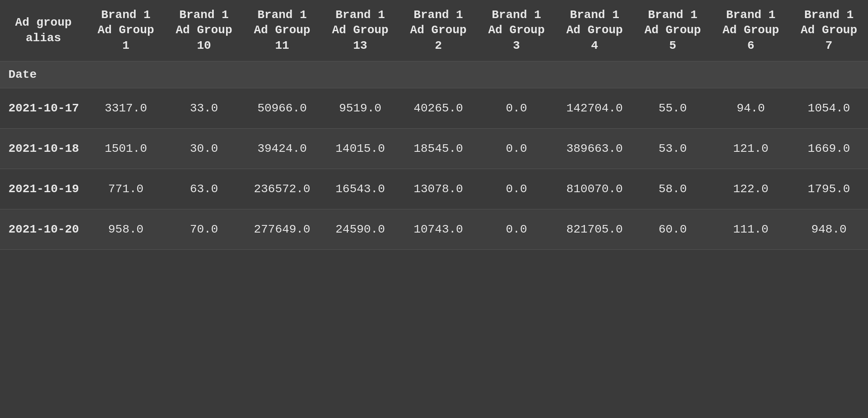 Image resolution: width=868 pixels, height=418 pixels. Describe the element at coordinates (126, 108) in the screenshot. I see `cell-value: 3317.0` at that location.